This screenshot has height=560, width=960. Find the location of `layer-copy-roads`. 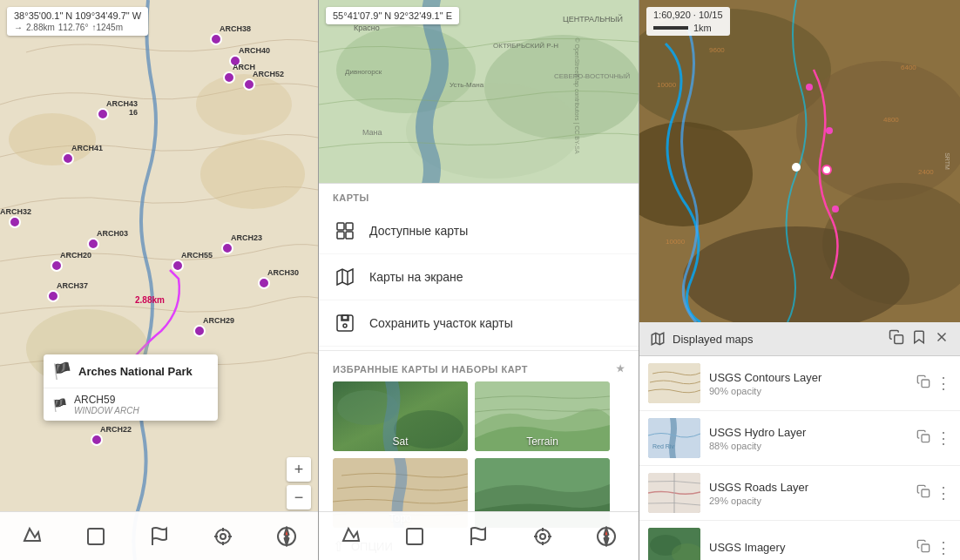

layer-copy-roads is located at coordinates (923, 493).